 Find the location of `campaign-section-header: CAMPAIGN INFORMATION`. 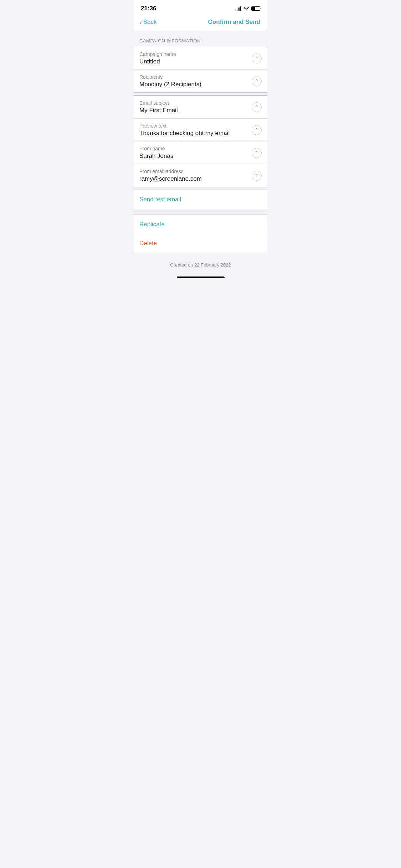

campaign-section-header: CAMPAIGN INFORMATION is located at coordinates (200, 38).